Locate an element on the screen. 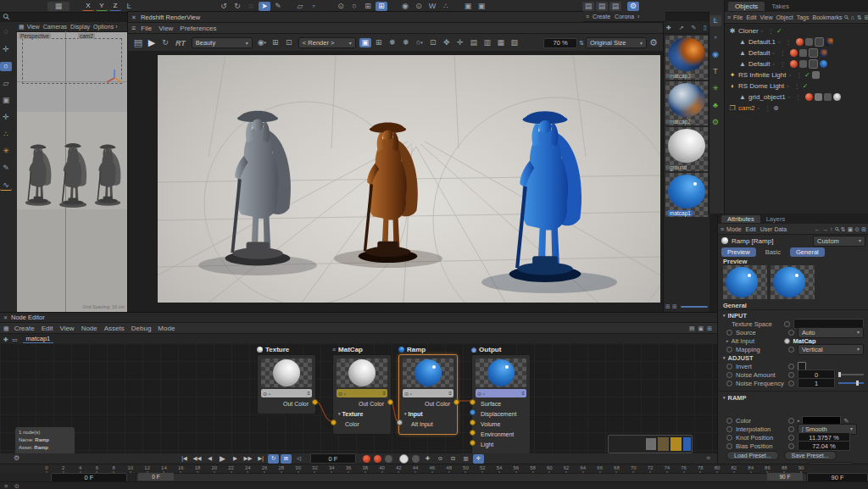 The image size is (868, 489). layout-c-icon: ▦ is located at coordinates (501, 42).